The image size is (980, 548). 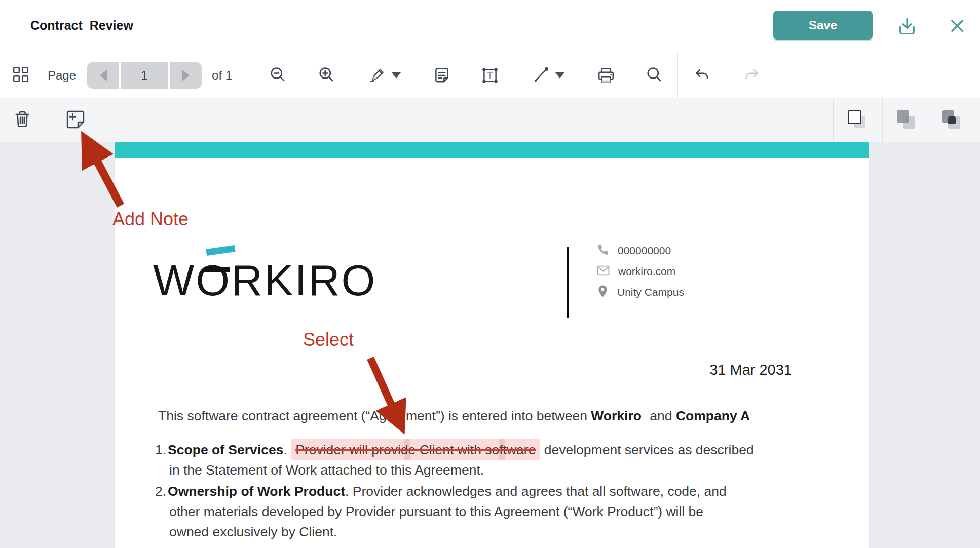 I want to click on party-company-a: Company A, so click(x=713, y=416).